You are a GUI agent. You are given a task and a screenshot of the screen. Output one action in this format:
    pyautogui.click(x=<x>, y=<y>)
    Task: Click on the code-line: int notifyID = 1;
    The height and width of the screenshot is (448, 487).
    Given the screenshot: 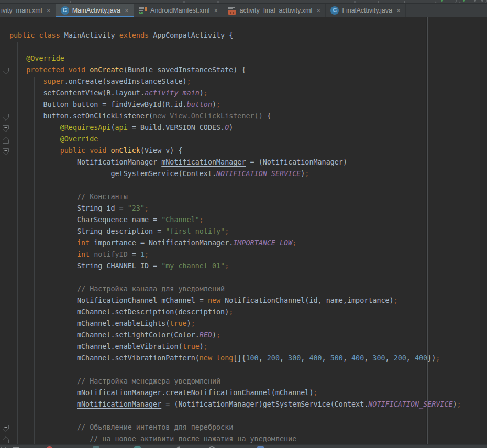 What is the action you would take?
    pyautogui.click(x=236, y=255)
    